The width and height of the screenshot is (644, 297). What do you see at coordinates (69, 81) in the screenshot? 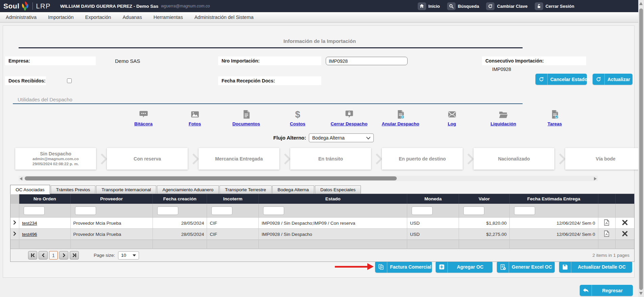
I see `docs-recibidos-checkbox` at bounding box center [69, 81].